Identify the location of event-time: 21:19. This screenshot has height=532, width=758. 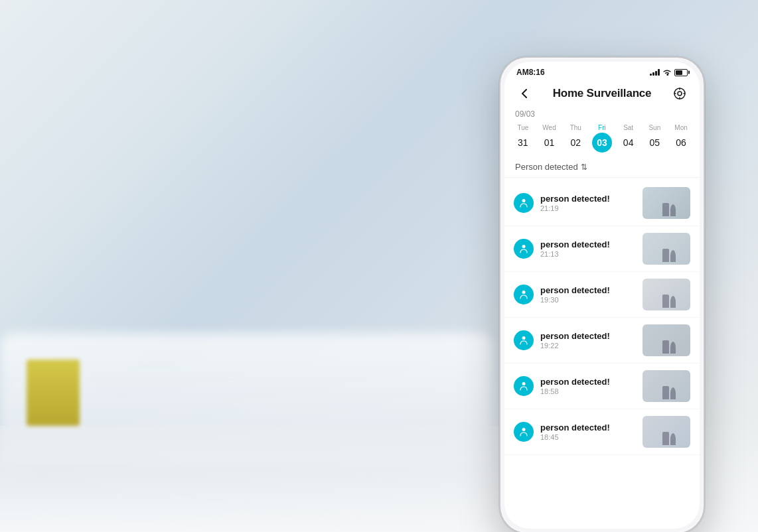
(588, 208).